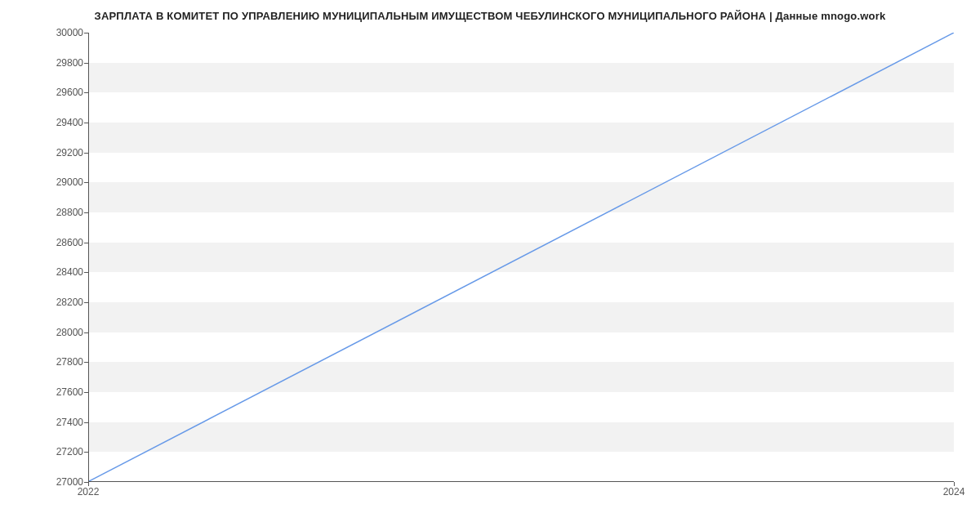 Image resolution: width=980 pixels, height=531 pixels. I want to click on y-tick-label: 27400, so click(59, 422).